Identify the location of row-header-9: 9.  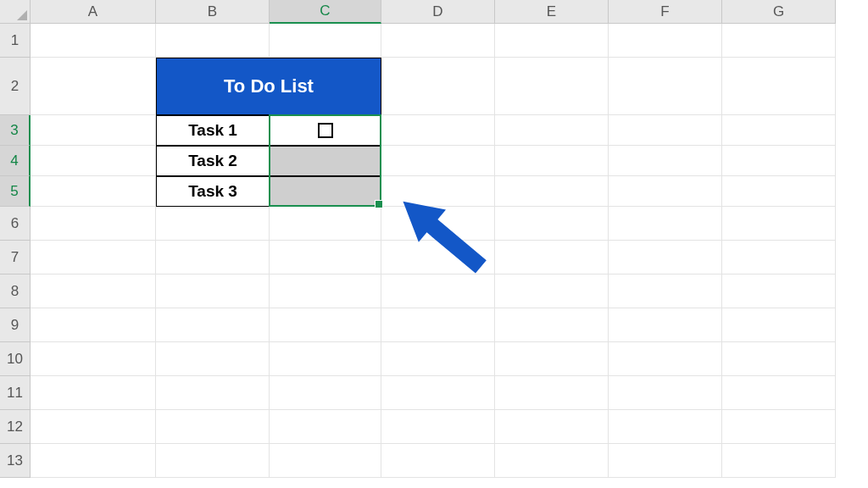
(15, 325).